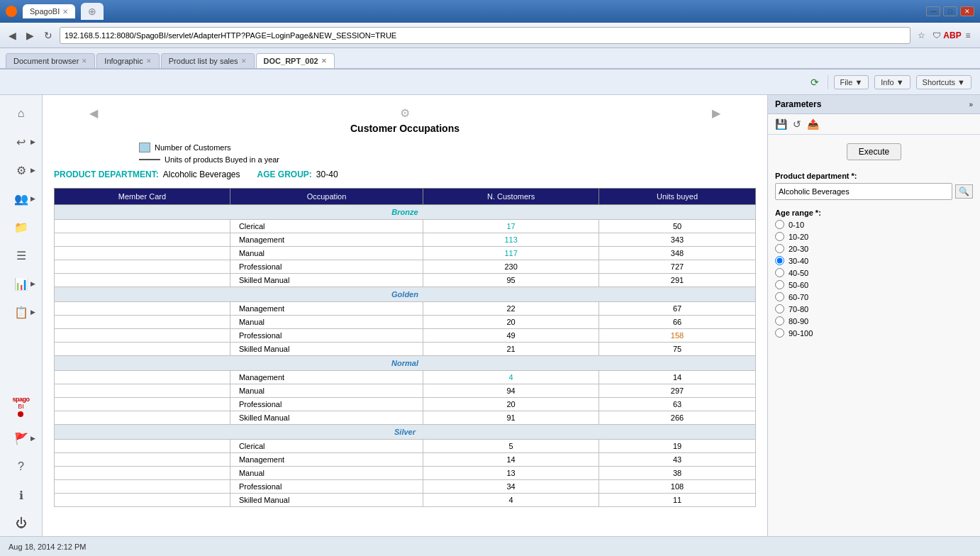 This screenshot has width=980, height=556. What do you see at coordinates (21, 142) in the screenshot?
I see `sidebar-item-back: ↩ ▶` at bounding box center [21, 142].